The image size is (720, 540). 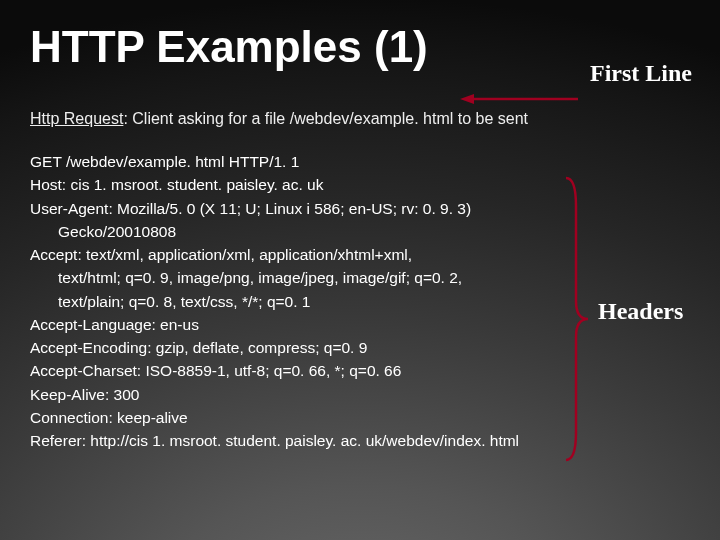 I want to click on header-accept: Accept: text/xml, application/xml, appli…, so click(x=292, y=254).